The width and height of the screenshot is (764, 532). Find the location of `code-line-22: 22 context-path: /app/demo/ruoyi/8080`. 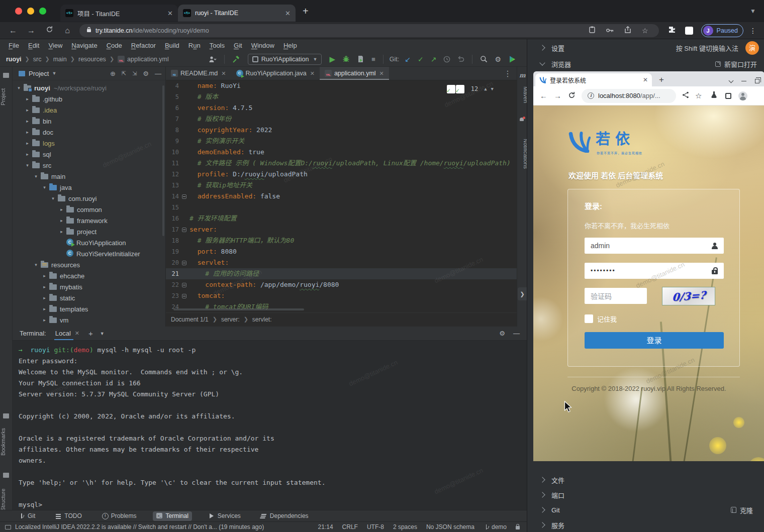

code-line-22: 22 context-path: /app/demo/ruoyi/8080 is located at coordinates (341, 285).